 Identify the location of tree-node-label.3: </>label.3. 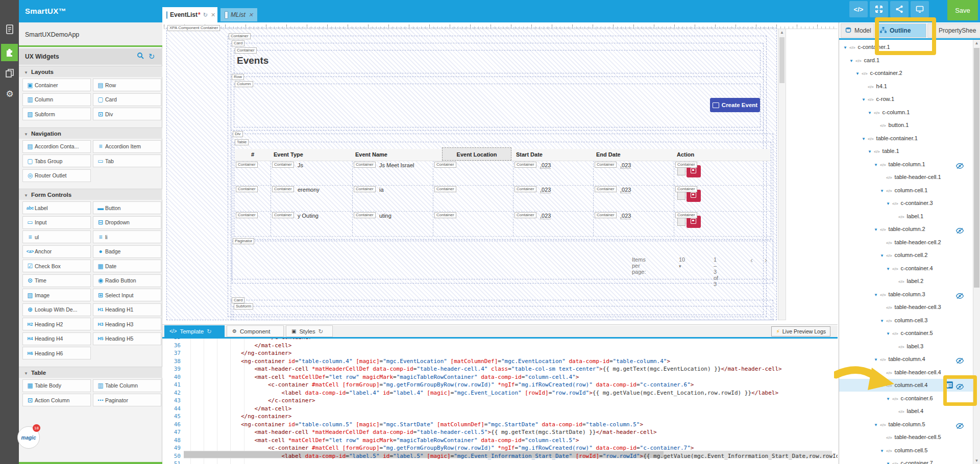
(906, 347).